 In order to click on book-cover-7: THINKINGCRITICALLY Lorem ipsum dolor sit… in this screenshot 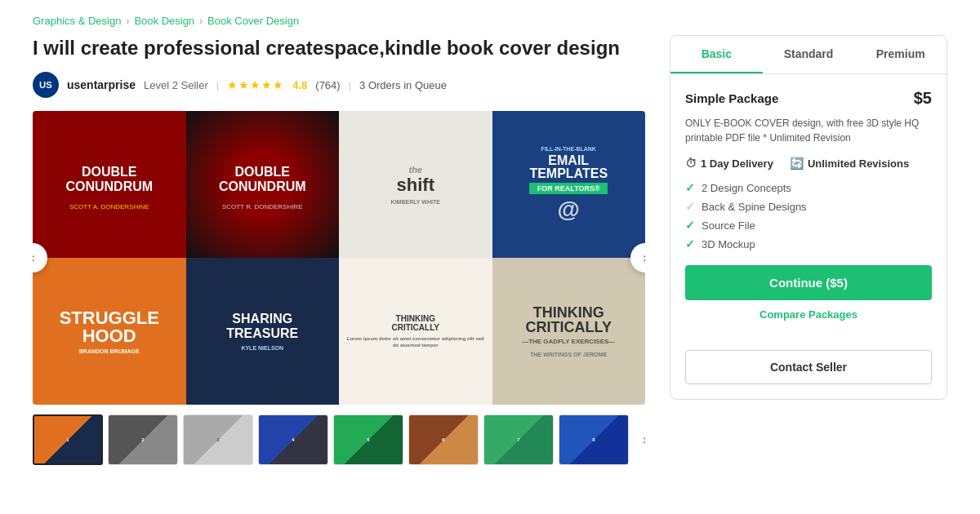, I will do `click(416, 331)`.